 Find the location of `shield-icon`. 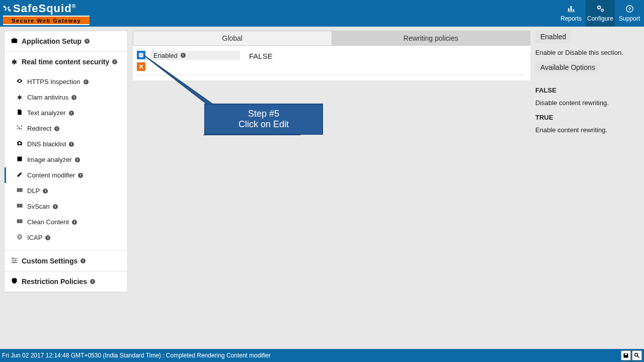

shield-icon is located at coordinates (14, 282).